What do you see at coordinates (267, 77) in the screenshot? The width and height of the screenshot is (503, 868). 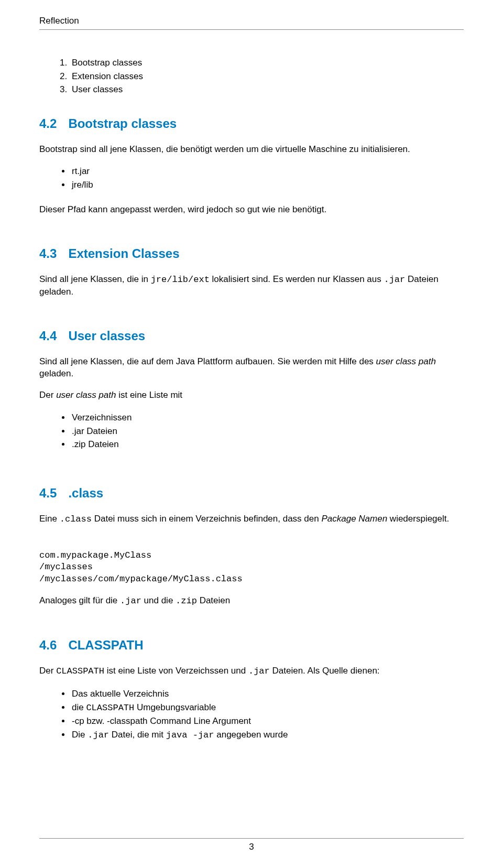 I see `list-item: Extension classes` at bounding box center [267, 77].